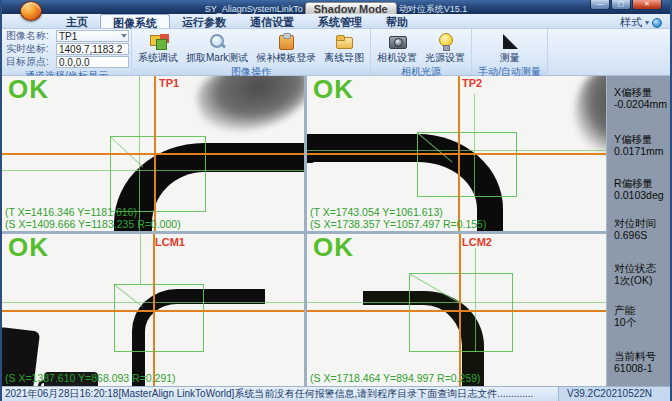 The image size is (672, 401). What do you see at coordinates (93, 224) in the screenshot?
I see `coord-line-s: (S X=1409.666 Y=1183.235 R=0.000)` at bounding box center [93, 224].